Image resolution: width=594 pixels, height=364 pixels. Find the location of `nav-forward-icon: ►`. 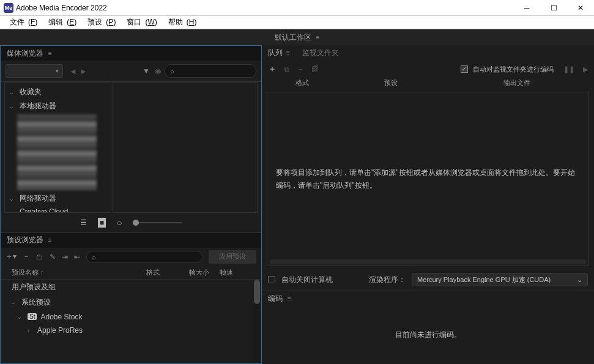

nav-forward-icon: ► is located at coordinates (83, 71).